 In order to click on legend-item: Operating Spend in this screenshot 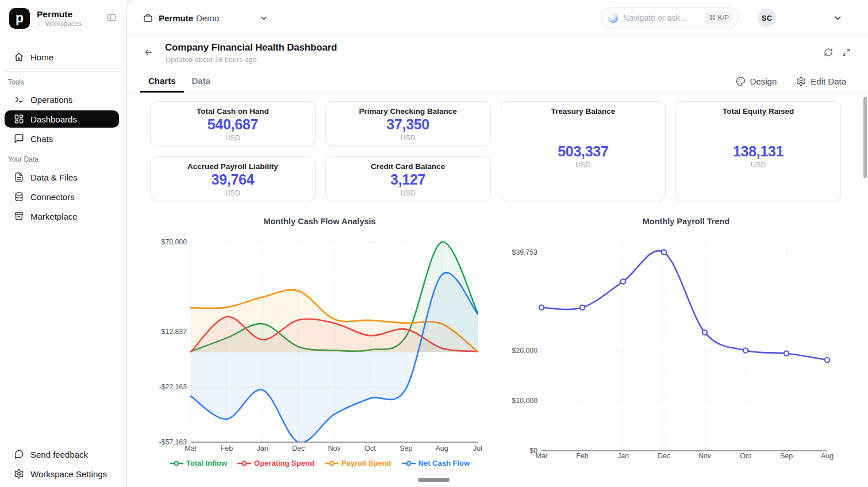, I will do `click(276, 463)`.